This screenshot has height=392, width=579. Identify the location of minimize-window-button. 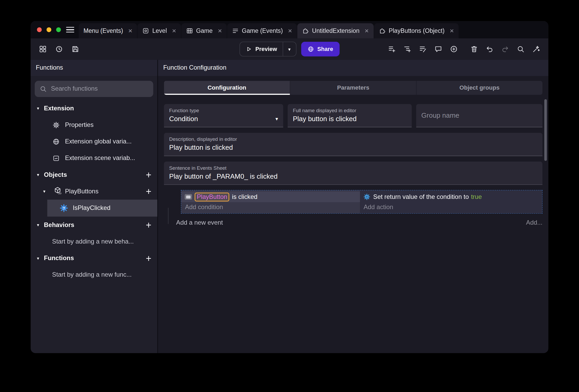
(49, 30).